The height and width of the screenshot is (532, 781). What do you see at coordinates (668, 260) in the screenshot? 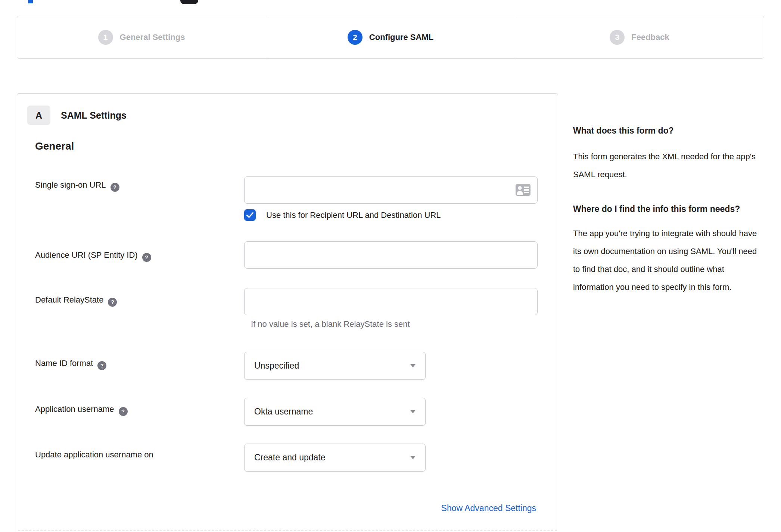
I see `help-answer-2: The app you're trying to integrate with …` at bounding box center [668, 260].